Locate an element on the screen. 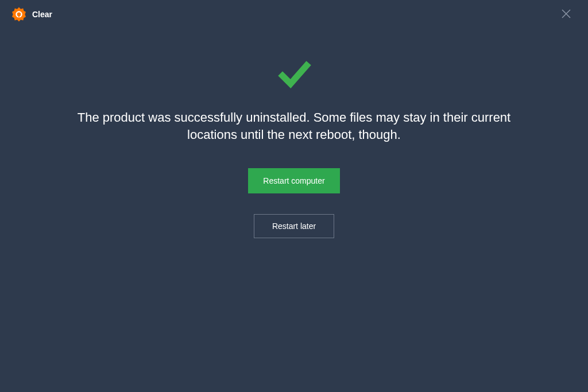  avast-logo-icon is located at coordinates (19, 14).